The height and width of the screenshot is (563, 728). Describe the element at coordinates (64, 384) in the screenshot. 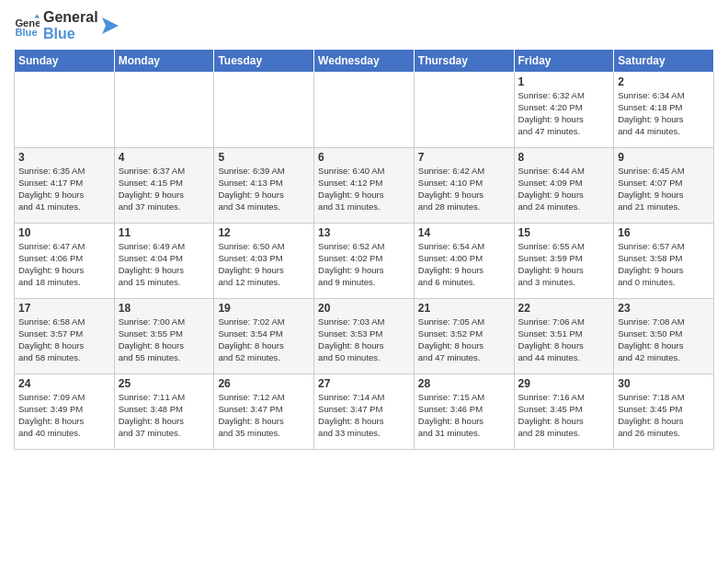

I see `day-number: 24` at that location.